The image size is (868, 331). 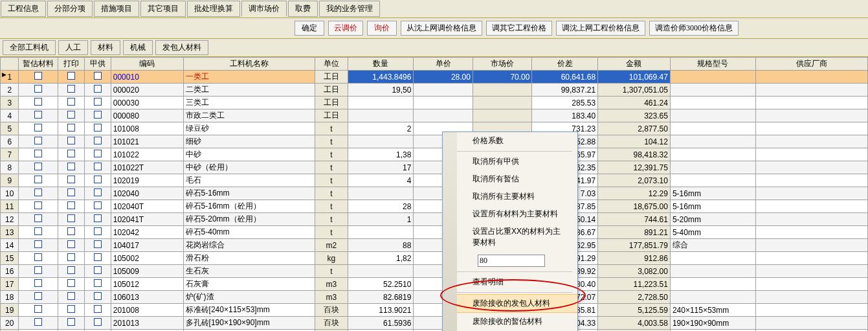 What do you see at coordinates (303, 9) in the screenshot?
I see `main-tab-6: 取费` at bounding box center [303, 9].